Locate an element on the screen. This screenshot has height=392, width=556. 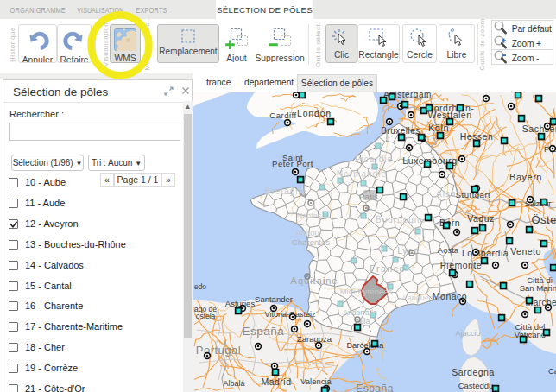
svg-text: ostela is located at coordinates (205, 316).